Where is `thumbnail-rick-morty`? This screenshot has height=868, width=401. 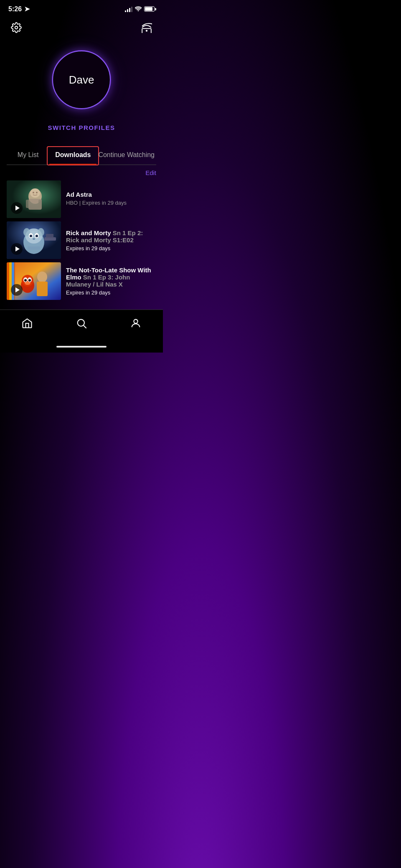
thumbnail-rick-morty is located at coordinates (34, 240).